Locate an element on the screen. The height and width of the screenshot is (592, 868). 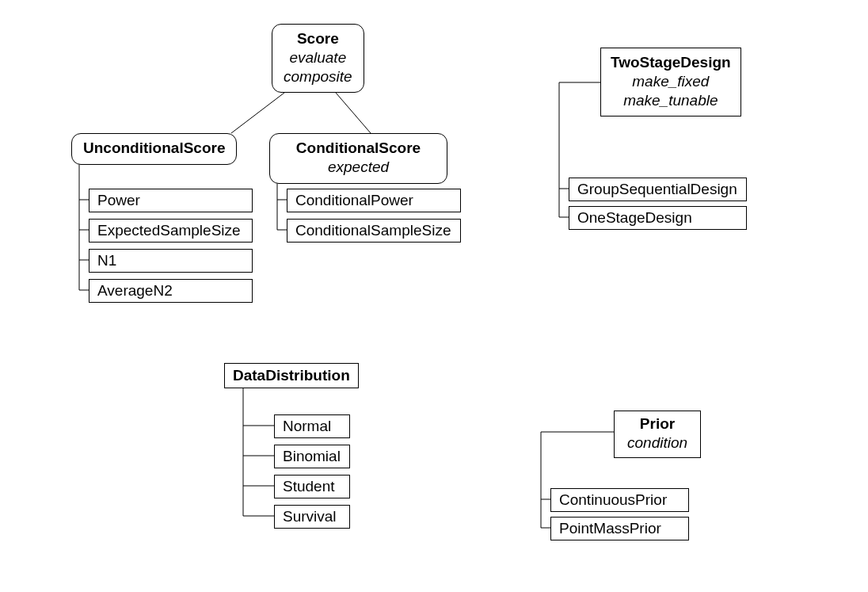
conditional-score-name: ConditionalScore is located at coordinates (358, 148).